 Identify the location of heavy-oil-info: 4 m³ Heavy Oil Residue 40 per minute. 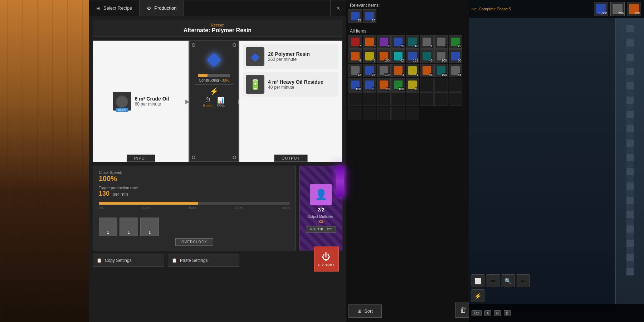
(296, 84).